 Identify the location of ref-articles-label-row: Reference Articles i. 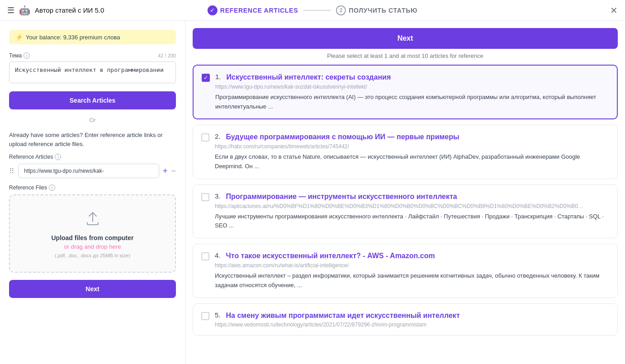
(92, 157).